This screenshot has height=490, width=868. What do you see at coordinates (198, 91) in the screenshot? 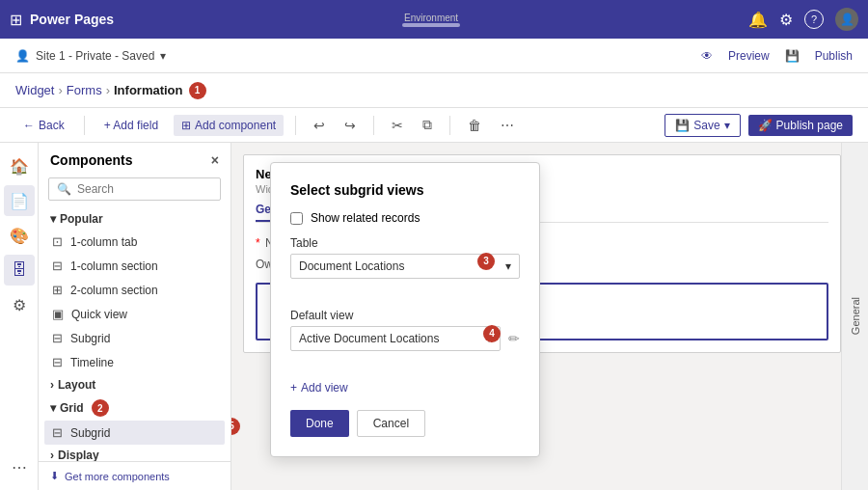
I see `badge-1: 1` at bounding box center [198, 91].